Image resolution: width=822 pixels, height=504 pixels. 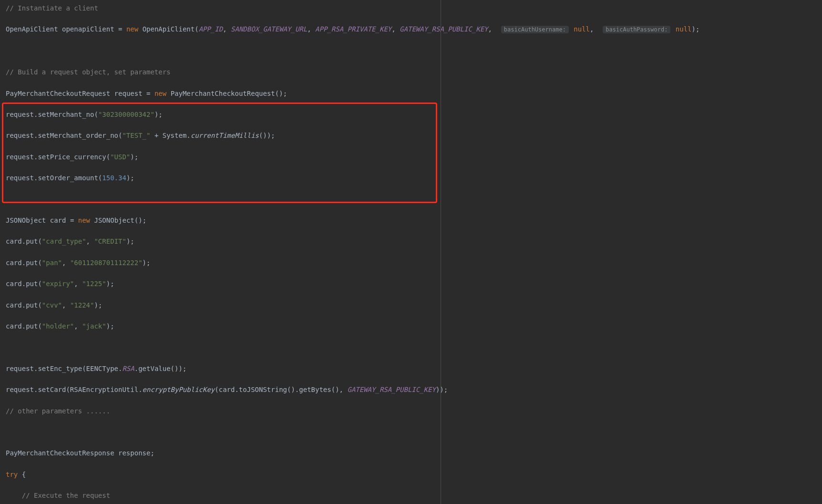 What do you see at coordinates (94, 326) in the screenshot?
I see `string-literal: "jack"` at bounding box center [94, 326].